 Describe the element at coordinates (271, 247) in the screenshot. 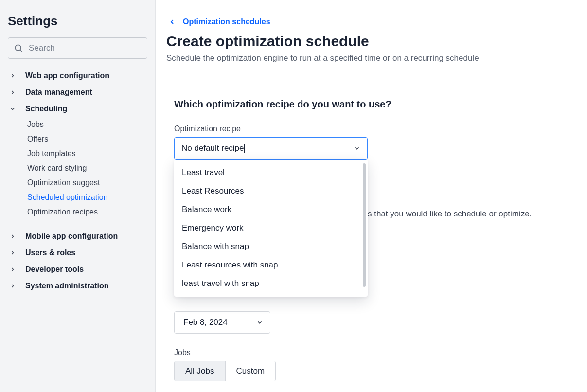

I see `recipe-option: Balance with snap` at that location.